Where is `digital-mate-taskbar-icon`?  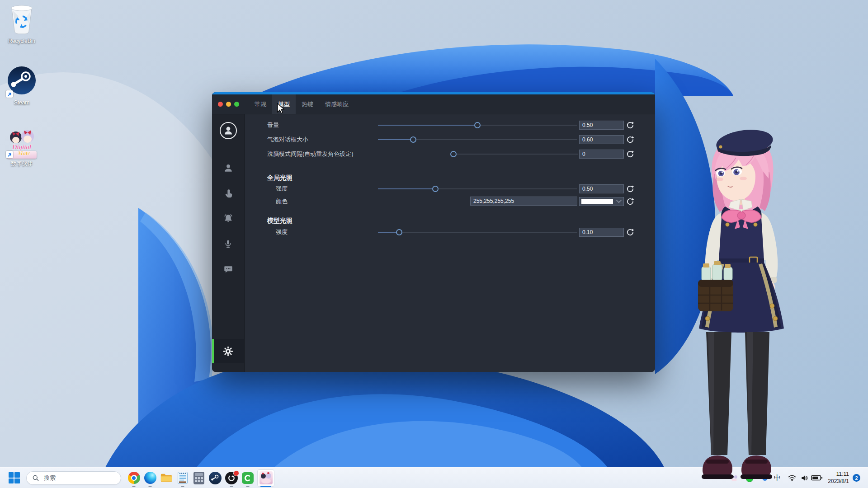
digital-mate-taskbar-icon is located at coordinates (266, 478).